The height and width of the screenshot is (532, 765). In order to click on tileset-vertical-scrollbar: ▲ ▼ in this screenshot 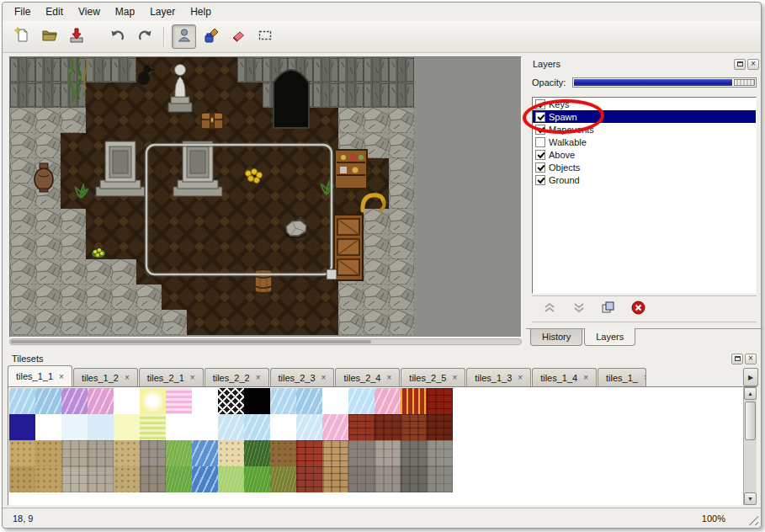, I will do `click(750, 446)`.